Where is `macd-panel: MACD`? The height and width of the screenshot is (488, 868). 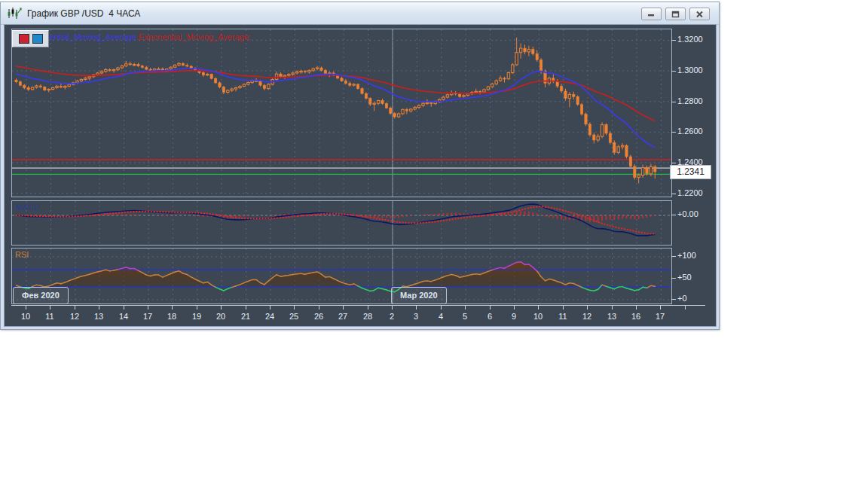 macd-panel: MACD is located at coordinates (342, 223).